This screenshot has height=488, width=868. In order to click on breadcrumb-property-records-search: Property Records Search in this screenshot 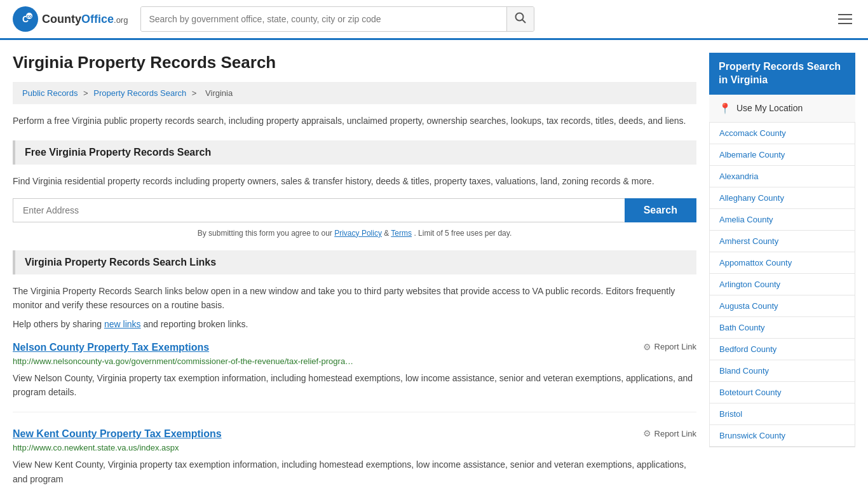, I will do `click(140, 93)`.